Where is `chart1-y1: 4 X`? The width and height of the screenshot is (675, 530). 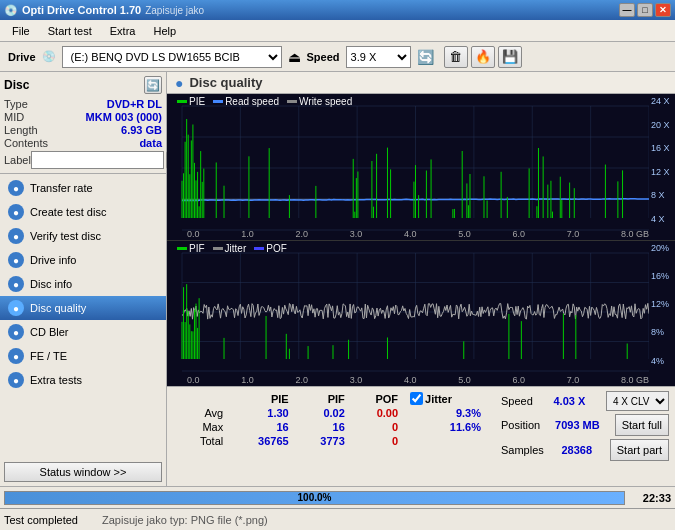
chart1-y1: 4 X is located at coordinates (662, 219).